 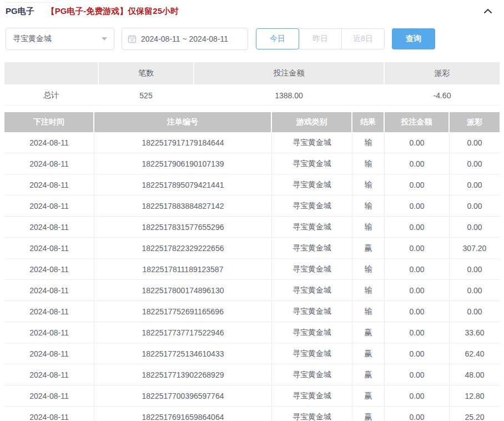 What do you see at coordinates (183, 122) in the screenshot?
I see `col-bet-id: 注单编号` at bounding box center [183, 122].